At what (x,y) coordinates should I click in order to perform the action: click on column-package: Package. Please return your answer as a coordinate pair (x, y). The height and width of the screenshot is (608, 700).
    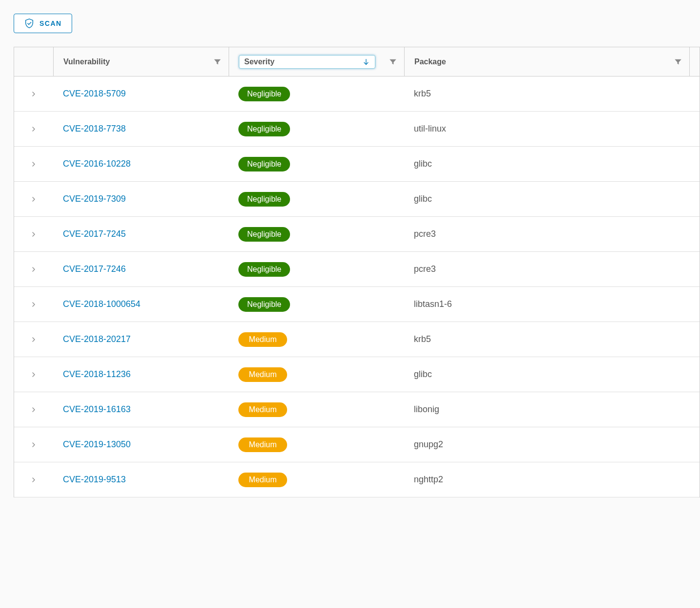
    Looking at the image, I should click on (547, 61).